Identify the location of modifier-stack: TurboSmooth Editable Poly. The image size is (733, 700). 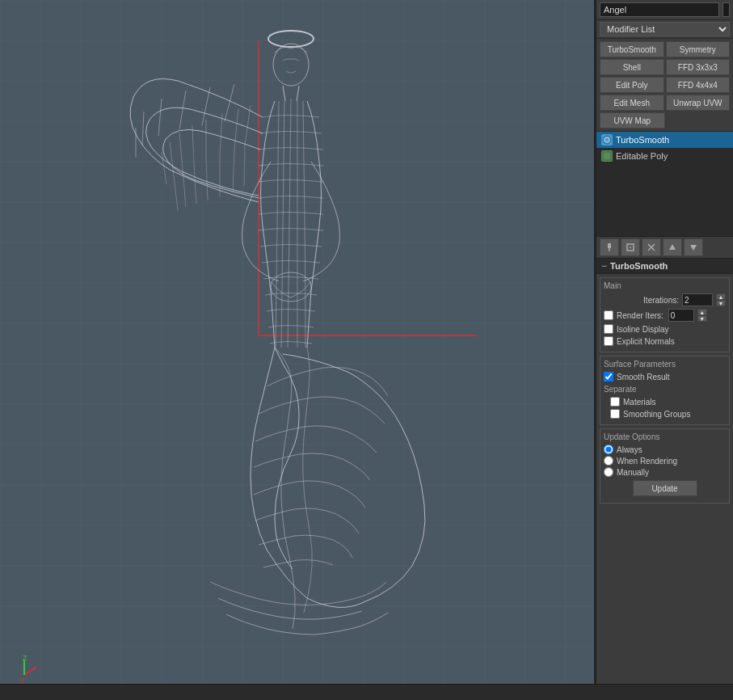
(664, 184).